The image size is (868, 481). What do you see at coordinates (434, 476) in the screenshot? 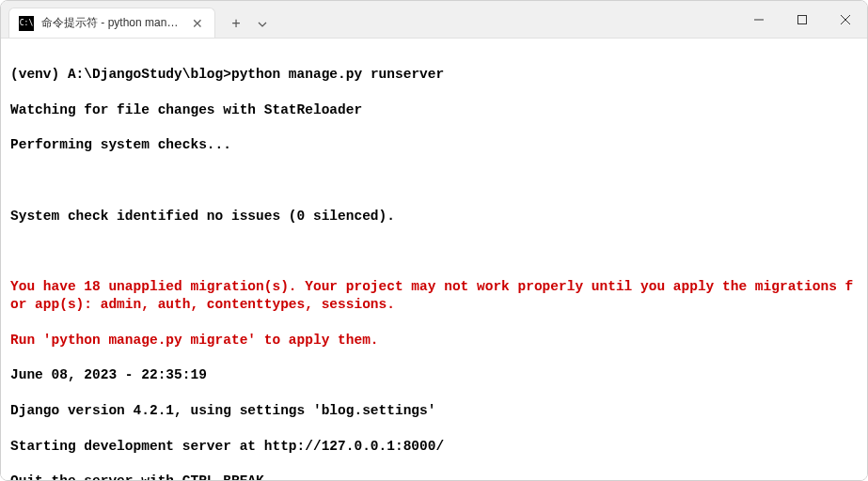
I see `output-line: Quit the server with CTRL-BREAK.` at bounding box center [434, 476].